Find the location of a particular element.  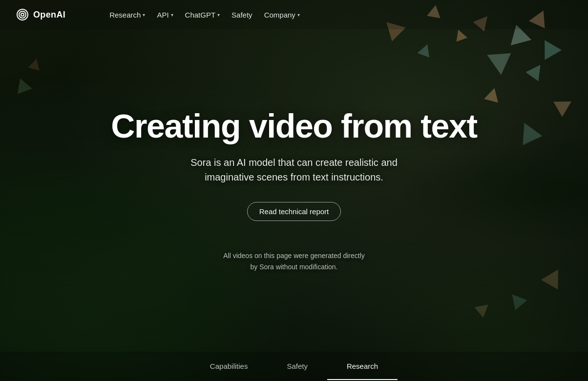

hero-subtitle: Sora is an AI model that can create real… is located at coordinates (294, 170).